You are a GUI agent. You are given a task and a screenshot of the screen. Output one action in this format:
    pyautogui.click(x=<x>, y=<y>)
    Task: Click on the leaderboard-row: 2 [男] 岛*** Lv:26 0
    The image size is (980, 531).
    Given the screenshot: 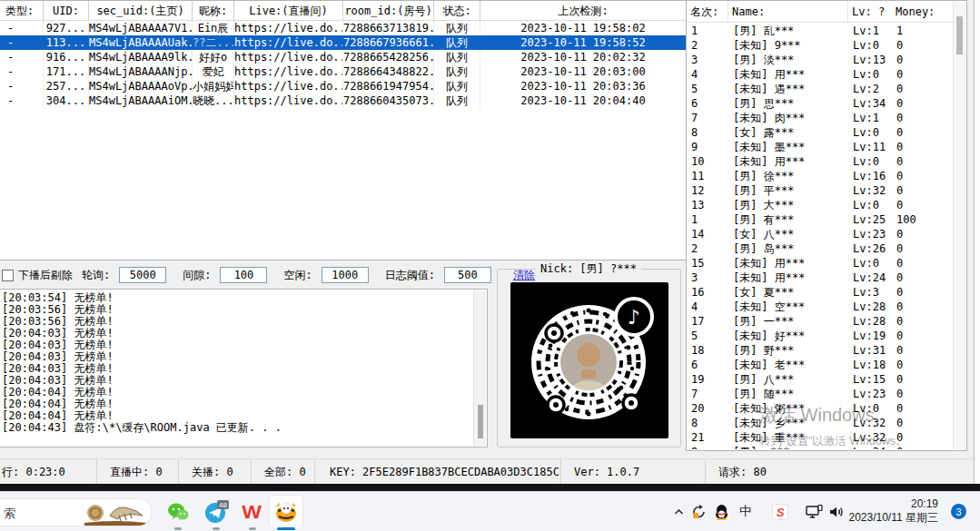 What is the action you would take?
    pyautogui.click(x=820, y=249)
    